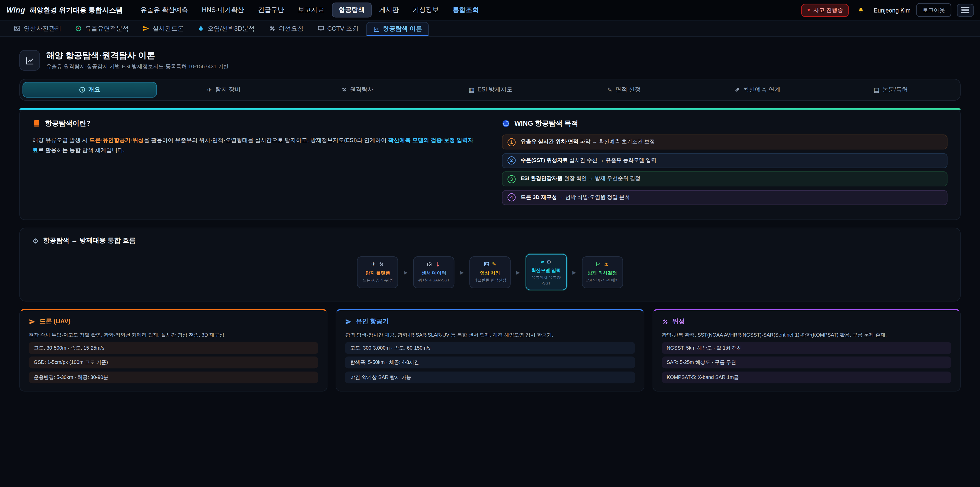  I want to click on notifications-bell-button, so click(861, 10).